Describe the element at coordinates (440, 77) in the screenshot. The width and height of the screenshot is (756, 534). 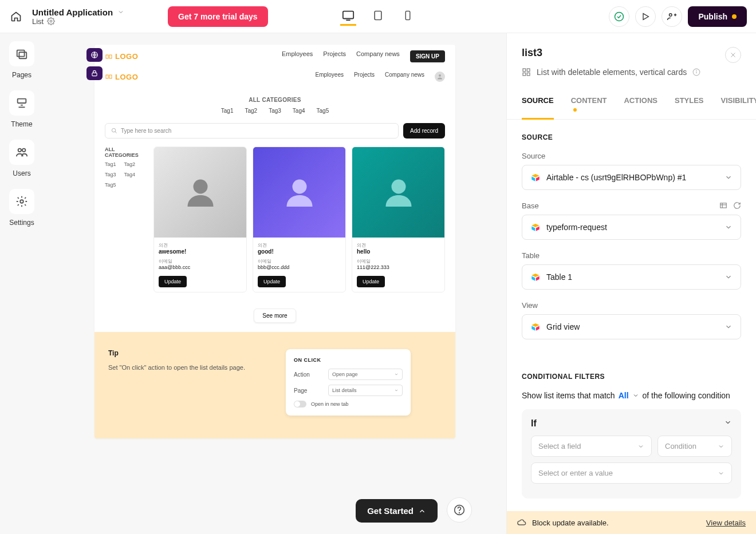
I see `avatar-icon` at that location.